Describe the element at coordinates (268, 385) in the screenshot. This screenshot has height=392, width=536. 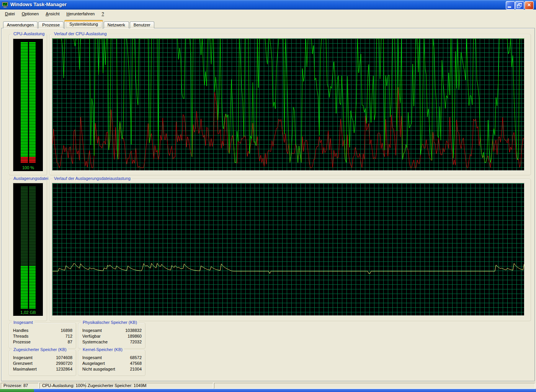
I see `status-bar: Prozesse: 87 CPU-Auslastung: 100% Zugesi…` at that location.